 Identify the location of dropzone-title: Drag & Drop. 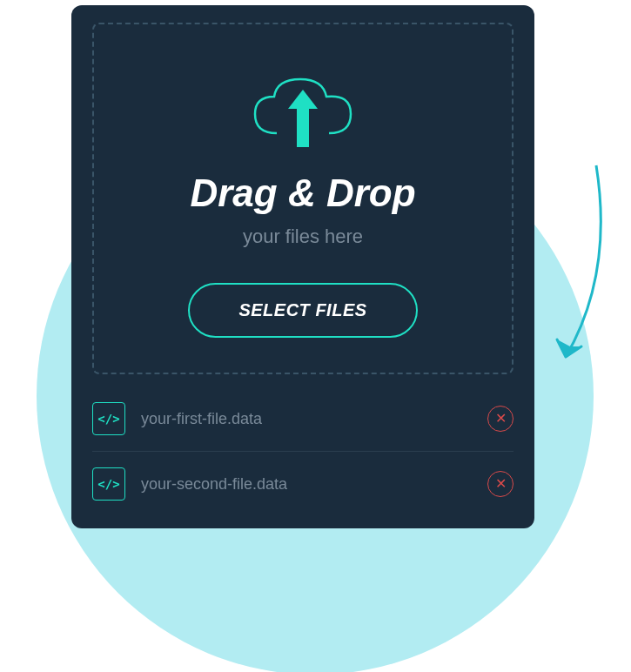
(303, 193).